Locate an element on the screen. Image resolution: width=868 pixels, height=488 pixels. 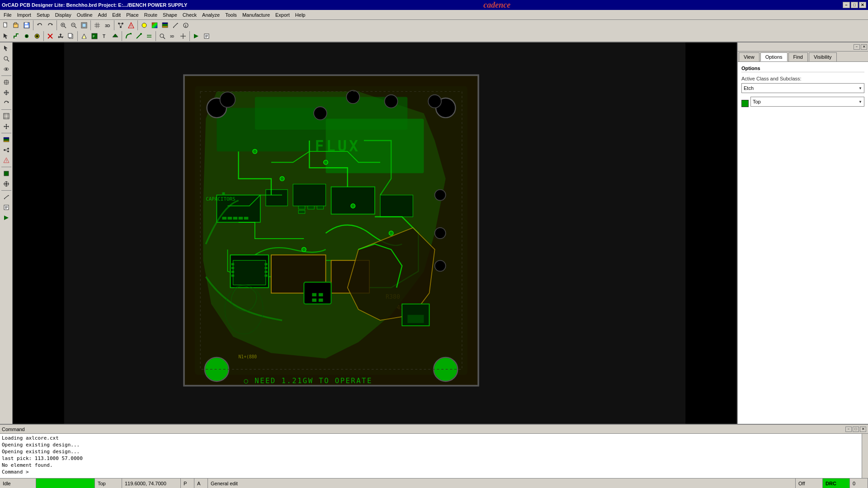
drc-run-button: ! is located at coordinates (131, 25).